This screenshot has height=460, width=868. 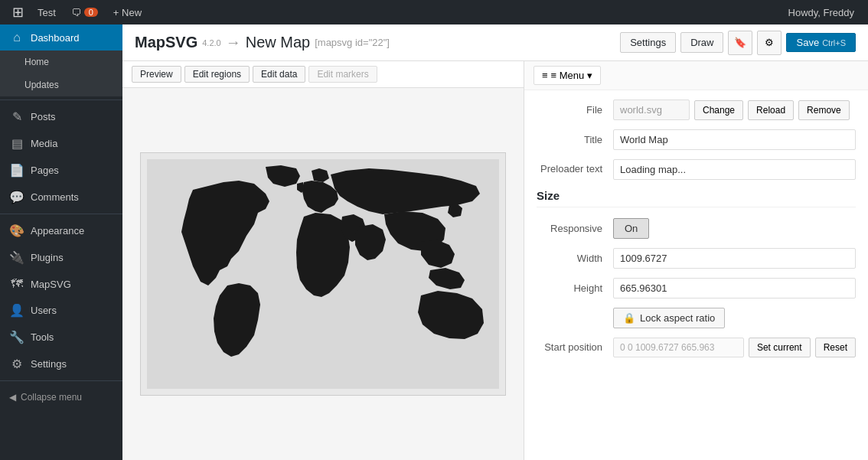 I want to click on plugins-icon: 🔌, so click(x=17, y=257).